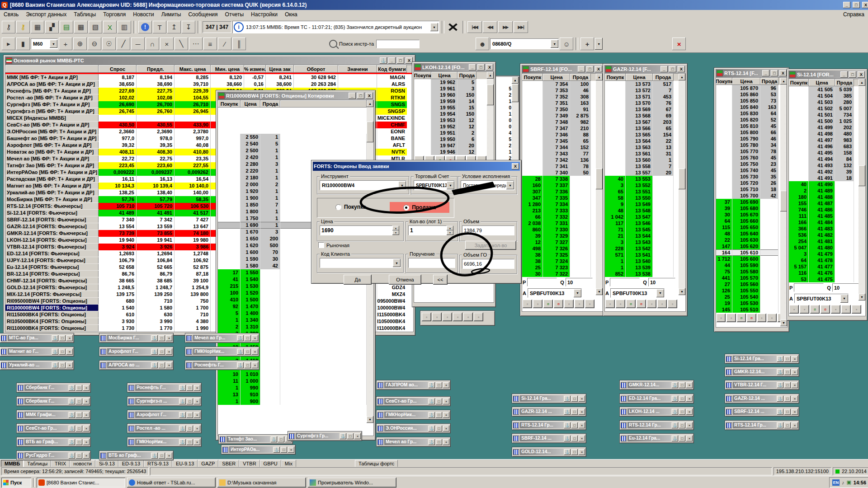 This screenshot has width=868, height=488. I want to click on quote-row: 7 35091, so click(559, 109).